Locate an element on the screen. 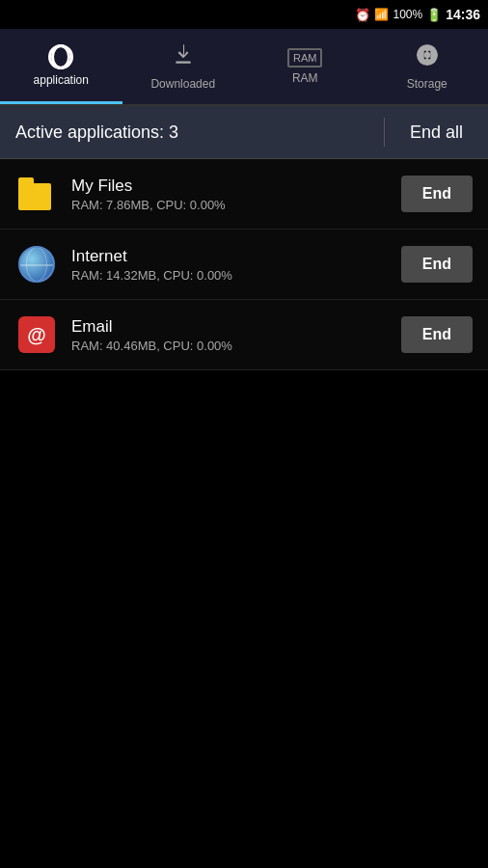 This screenshot has width=488, height=868. my-files-name: My Files is located at coordinates (230, 186).